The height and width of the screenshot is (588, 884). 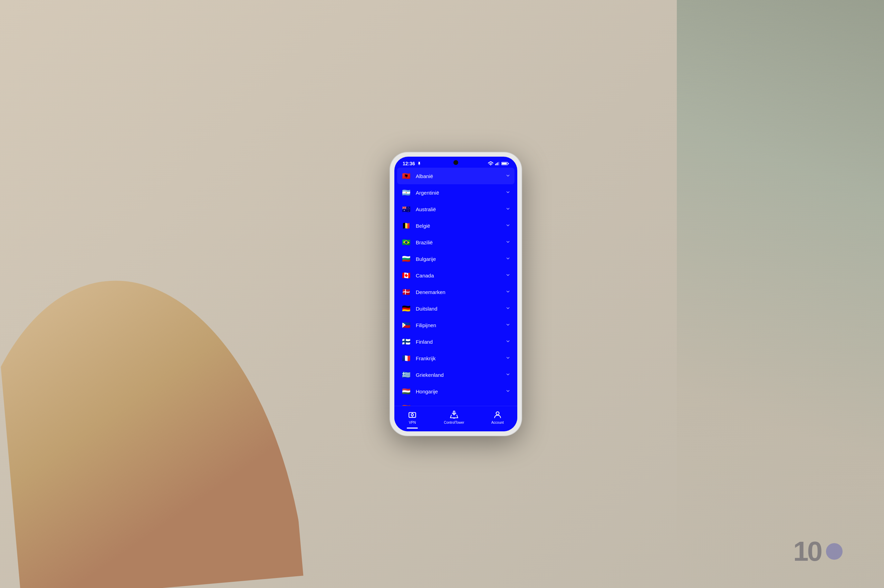 What do you see at coordinates (461, 259) in the screenshot?
I see `country-name-bg: Bulgarije` at bounding box center [461, 259].